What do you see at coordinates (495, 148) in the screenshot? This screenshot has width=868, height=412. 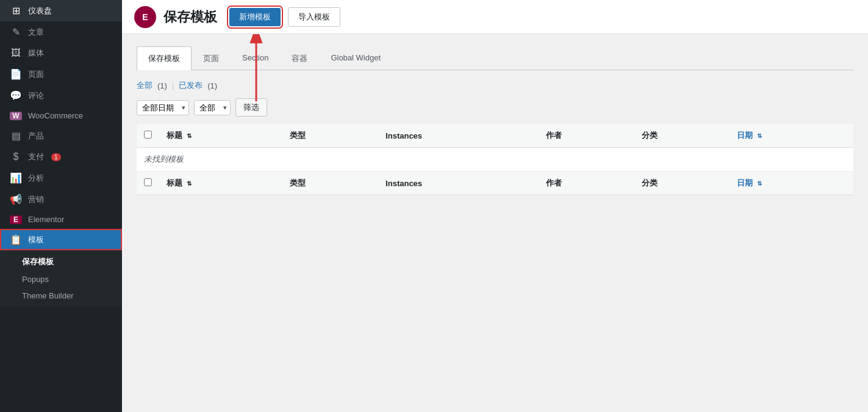 I see `templates-table-top: 标题 ⇅ 类型 Instances 作者 分类` at bounding box center [495, 148].